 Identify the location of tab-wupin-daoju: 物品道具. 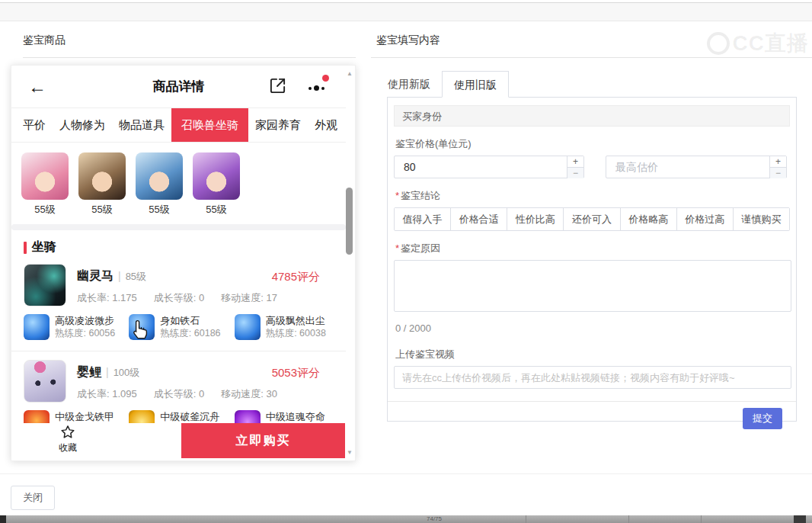
(142, 125).